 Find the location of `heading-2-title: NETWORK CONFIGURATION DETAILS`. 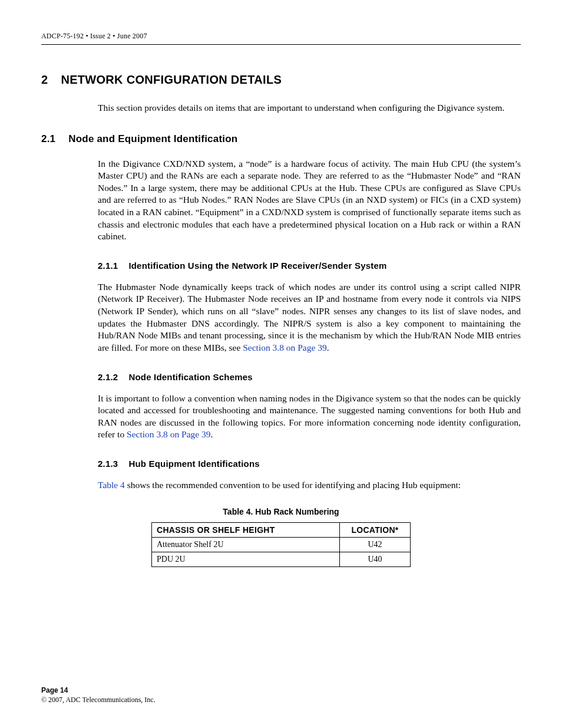

heading-2-title: NETWORK CONFIGURATION DETAILS is located at coordinates (171, 80).